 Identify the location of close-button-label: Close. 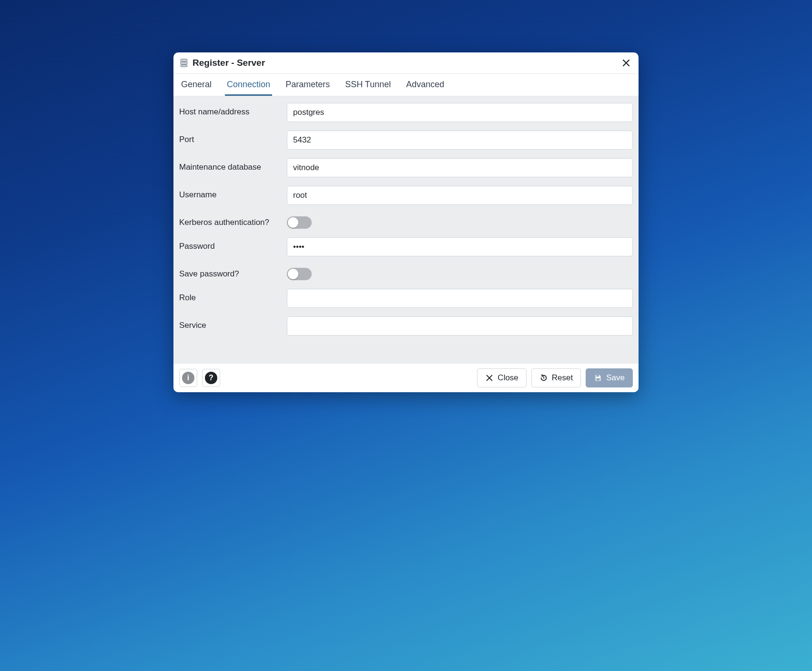
(508, 378).